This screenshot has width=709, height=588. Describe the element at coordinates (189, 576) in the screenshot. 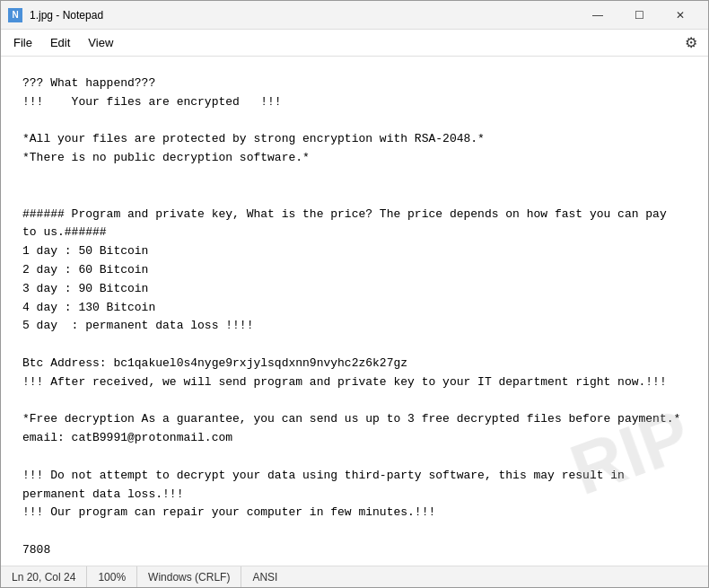

I see `line-ending: Windows (CRLF)` at that location.